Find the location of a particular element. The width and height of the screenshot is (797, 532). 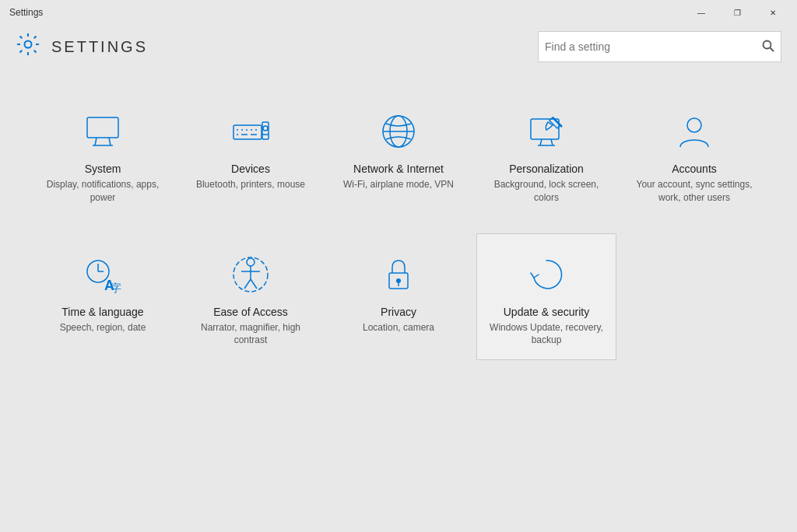

accounts-icon is located at coordinates (694, 131).